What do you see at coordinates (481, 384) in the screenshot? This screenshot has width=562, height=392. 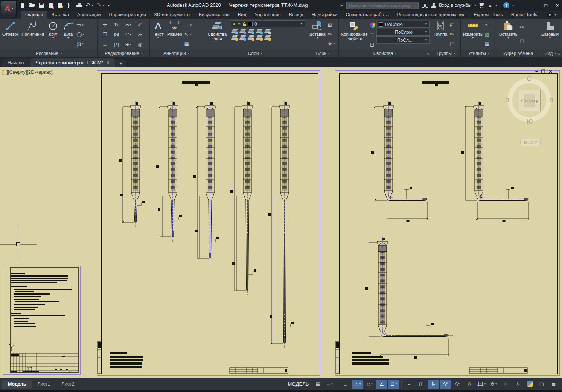 I see `status-scale-value-button: 1:1▾` at bounding box center [481, 384].